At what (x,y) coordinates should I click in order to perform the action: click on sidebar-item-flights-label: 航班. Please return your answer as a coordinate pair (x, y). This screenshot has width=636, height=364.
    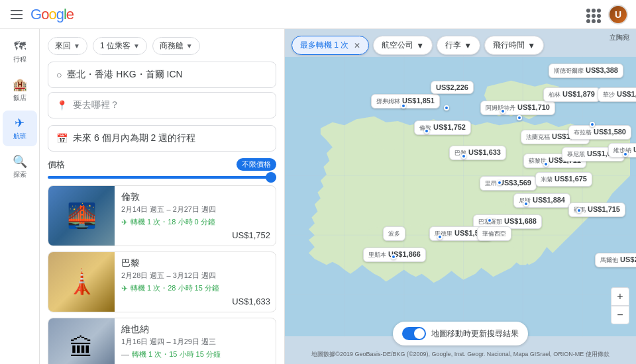
    Looking at the image, I should click on (20, 136).